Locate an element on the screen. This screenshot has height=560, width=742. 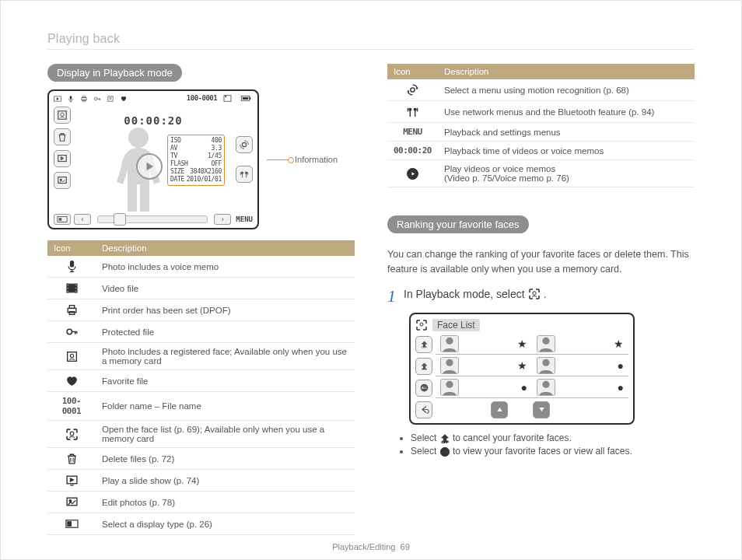
lcd-with-callout: 100-0001 00:00:20 is located at coordinates (201, 159).